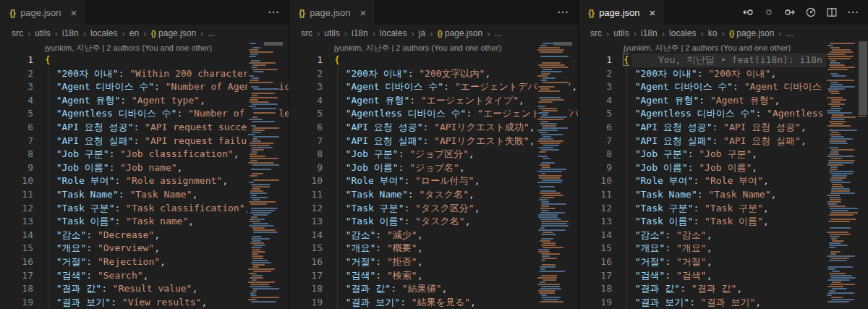 This screenshot has height=309, width=868. Describe the element at coordinates (434, 142) in the screenshot. I see `code-line: 7 API 요청 실패: APIリクエスト失敗,` at that location.